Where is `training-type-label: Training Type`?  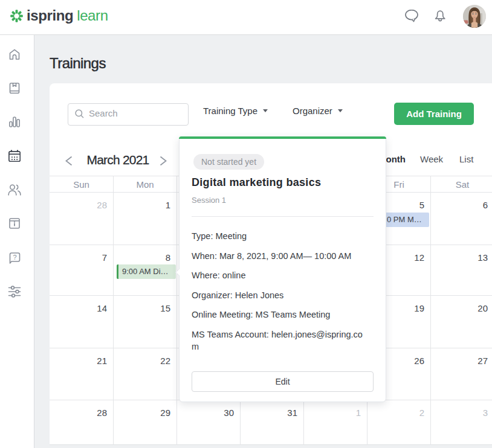 training-type-label: Training Type is located at coordinates (230, 111).